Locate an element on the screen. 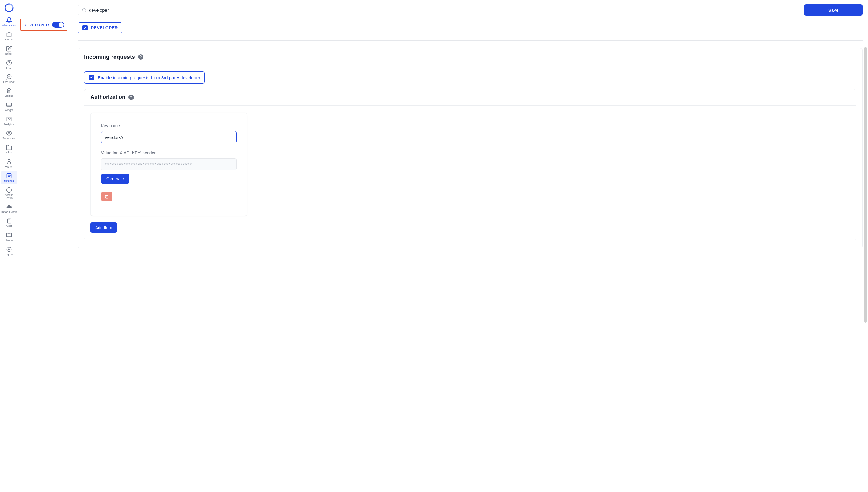 Image resolution: width=868 pixels, height=492 pixels. house-entities-icon is located at coordinates (9, 91).